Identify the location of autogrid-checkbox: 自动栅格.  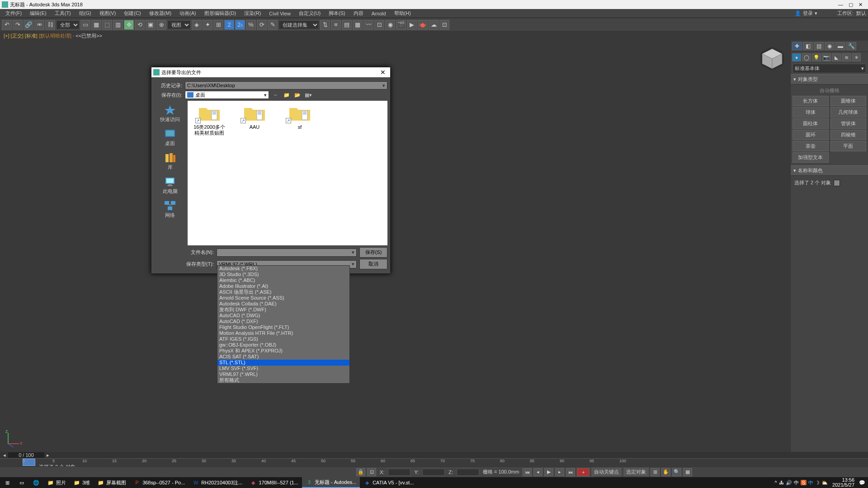
(829, 90).